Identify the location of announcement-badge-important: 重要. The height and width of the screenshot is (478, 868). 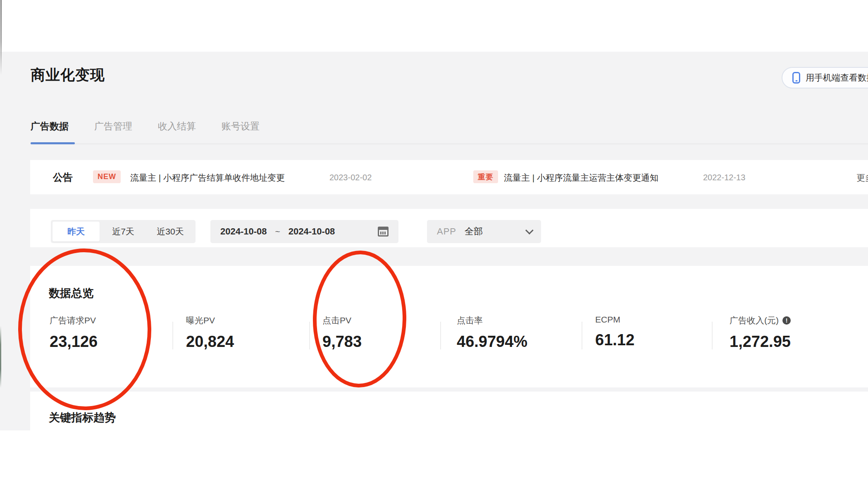
(486, 177).